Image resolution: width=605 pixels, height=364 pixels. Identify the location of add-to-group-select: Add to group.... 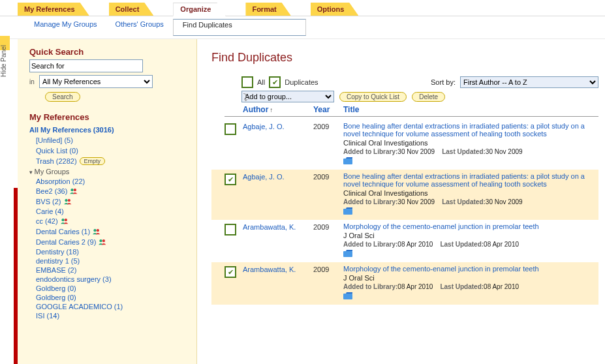
(288, 97).